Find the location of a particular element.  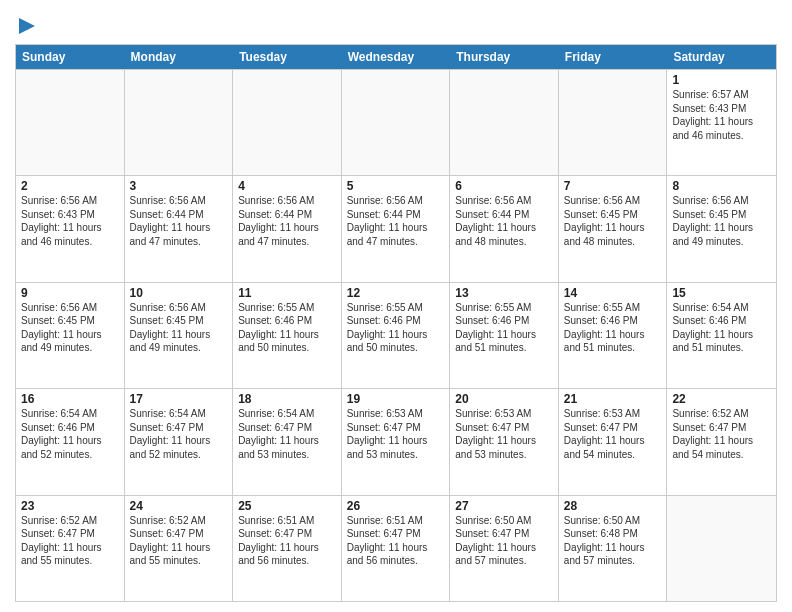

day-number: 6 is located at coordinates (504, 186).